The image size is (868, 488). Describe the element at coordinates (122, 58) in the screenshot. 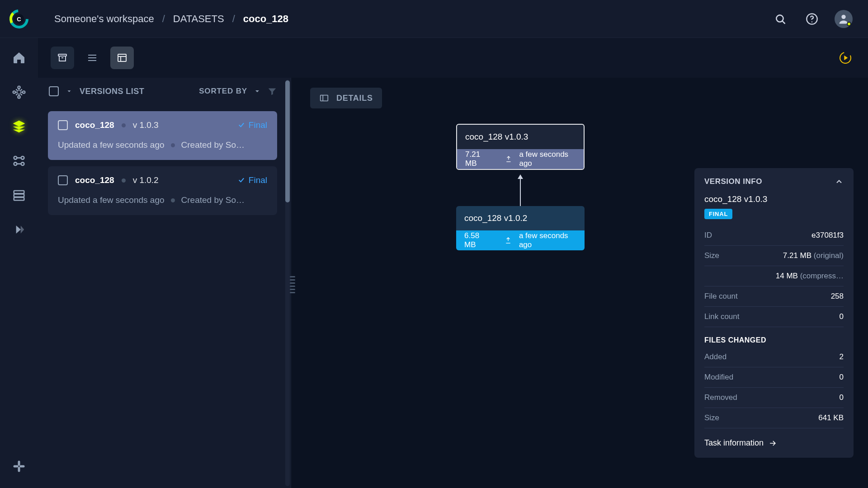

I see `view-graph-button` at that location.